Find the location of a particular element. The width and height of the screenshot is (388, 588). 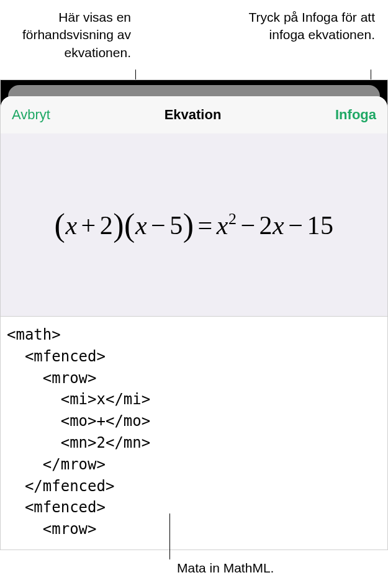

num-5: 5 is located at coordinates (176, 225).